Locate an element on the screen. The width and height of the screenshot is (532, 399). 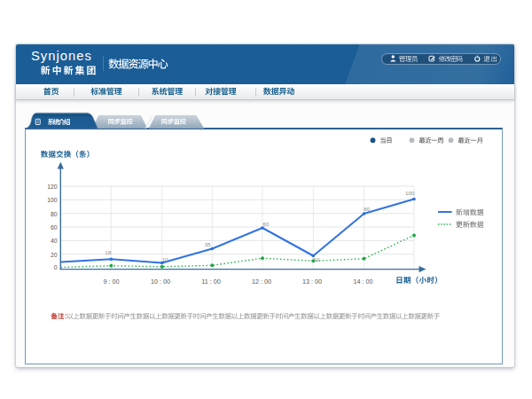
svg-text: 0 is located at coordinates (56, 268).